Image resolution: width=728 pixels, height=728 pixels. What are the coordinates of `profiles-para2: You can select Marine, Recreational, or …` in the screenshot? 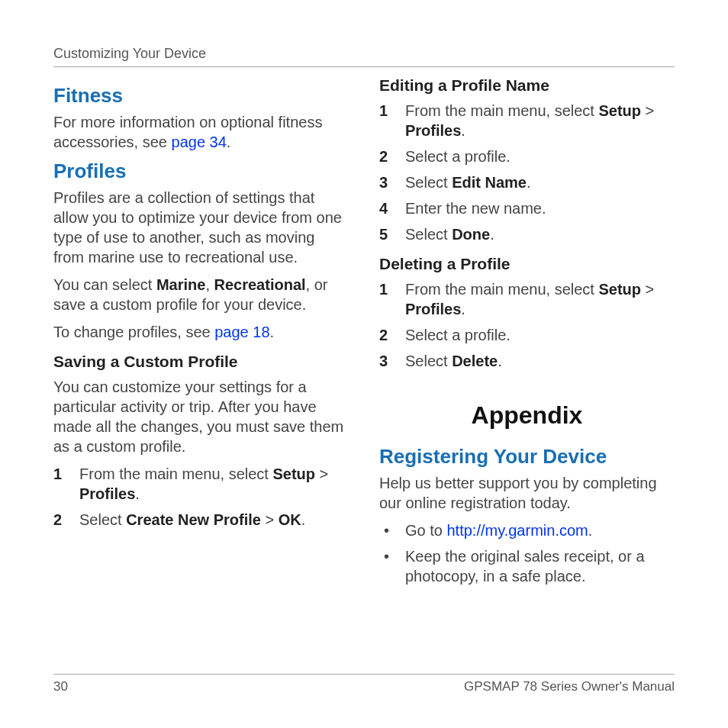 It's located at (201, 295).